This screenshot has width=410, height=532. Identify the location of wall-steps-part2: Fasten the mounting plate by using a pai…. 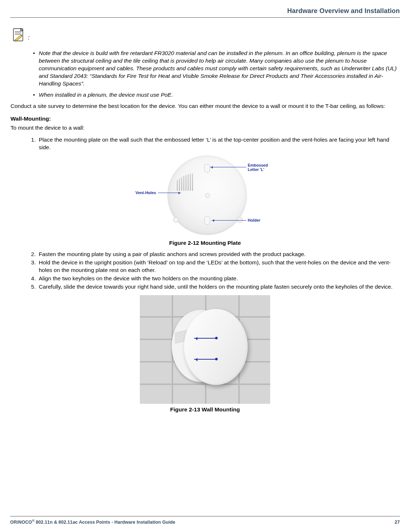
(205, 271).